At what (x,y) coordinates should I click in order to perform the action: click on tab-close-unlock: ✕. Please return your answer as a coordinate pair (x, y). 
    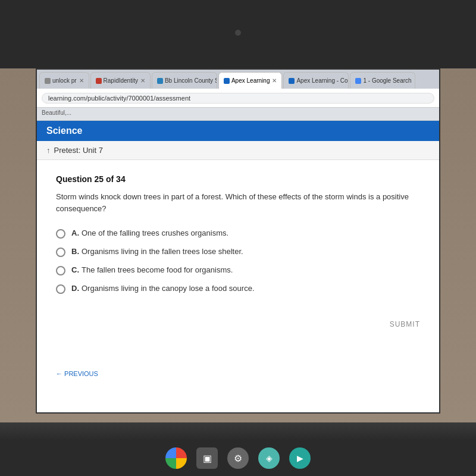
    Looking at the image, I should click on (82, 81).